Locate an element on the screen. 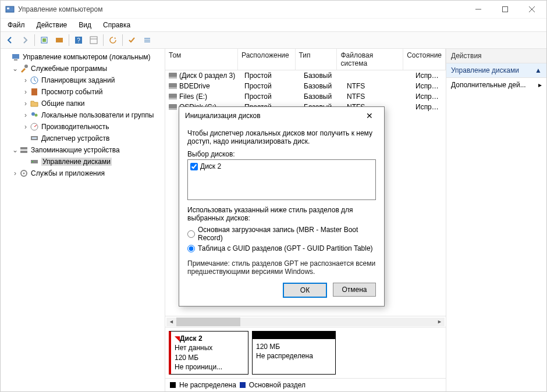  ok-button: ОК is located at coordinates (305, 290).